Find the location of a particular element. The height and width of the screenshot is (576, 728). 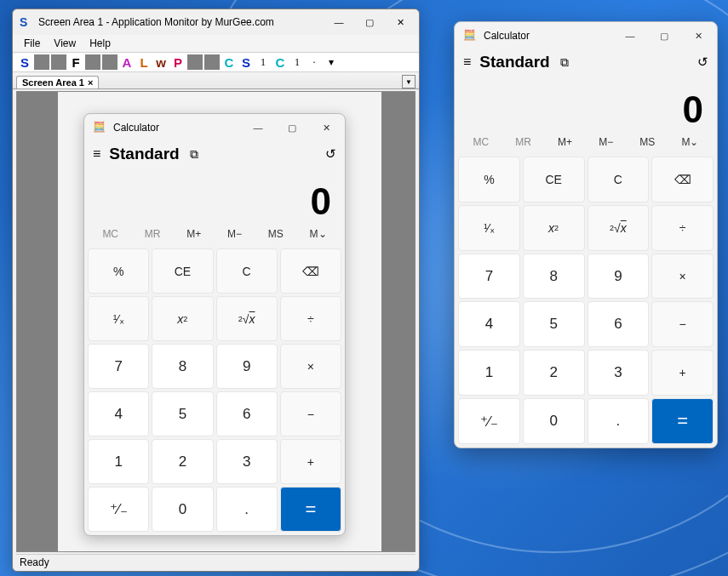

toolbar-item-9: P is located at coordinates (178, 62).